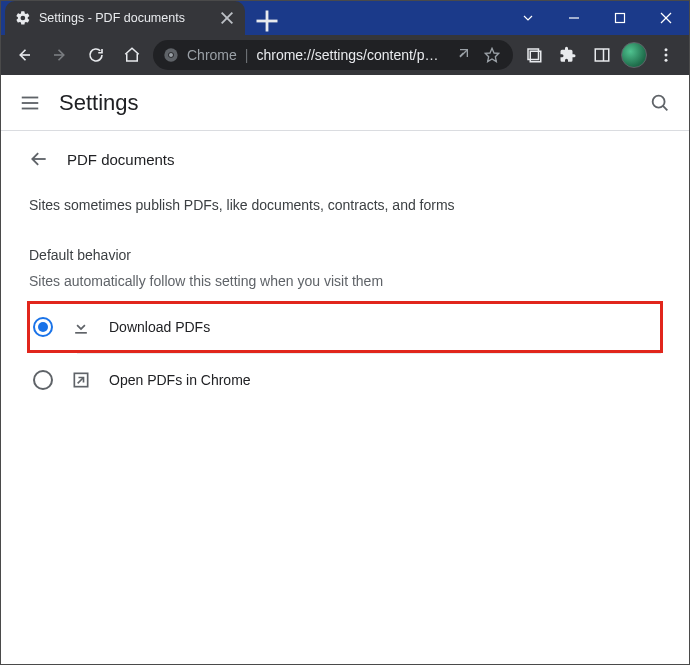 This screenshot has width=690, height=665. Describe the element at coordinates (81, 380) in the screenshot. I see `open-in-new-icon` at that location.